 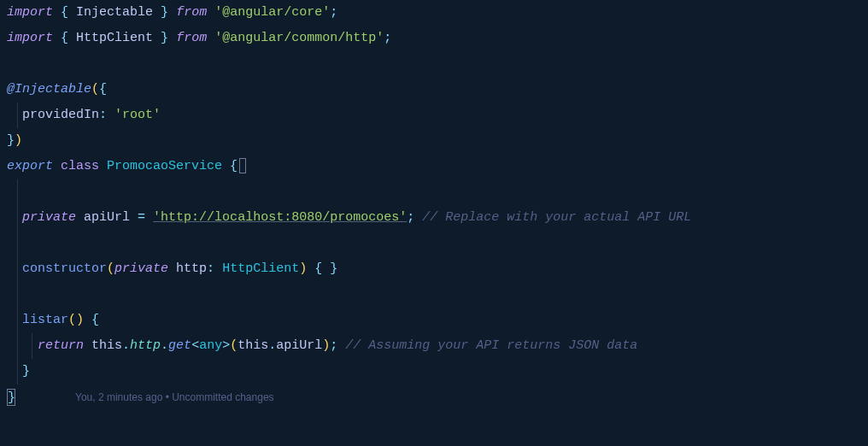 I want to click on git-blame-annotation: You, 2 minutes ago • Uncommitted changes, so click(x=174, y=397).